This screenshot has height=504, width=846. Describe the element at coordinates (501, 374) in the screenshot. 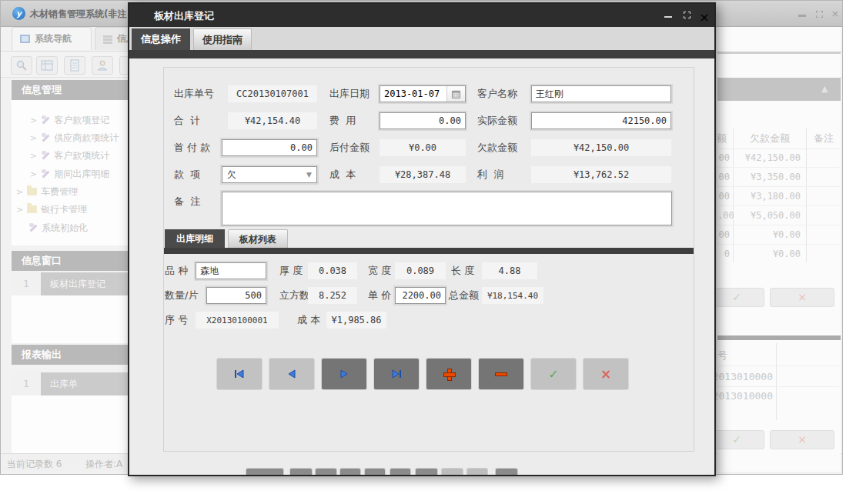

I see `delete-record-button` at that location.